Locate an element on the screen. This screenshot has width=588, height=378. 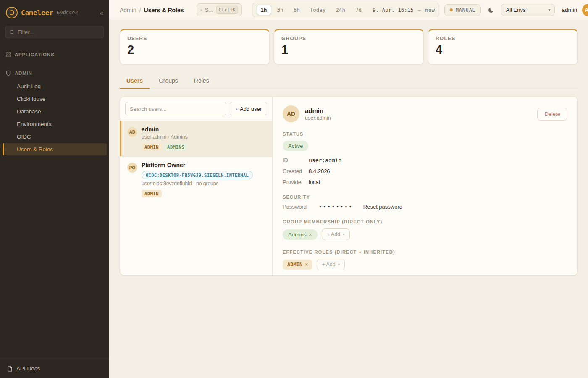
sidebar-header: Cameleer 69dcce2 « is located at coordinates (55, 12).